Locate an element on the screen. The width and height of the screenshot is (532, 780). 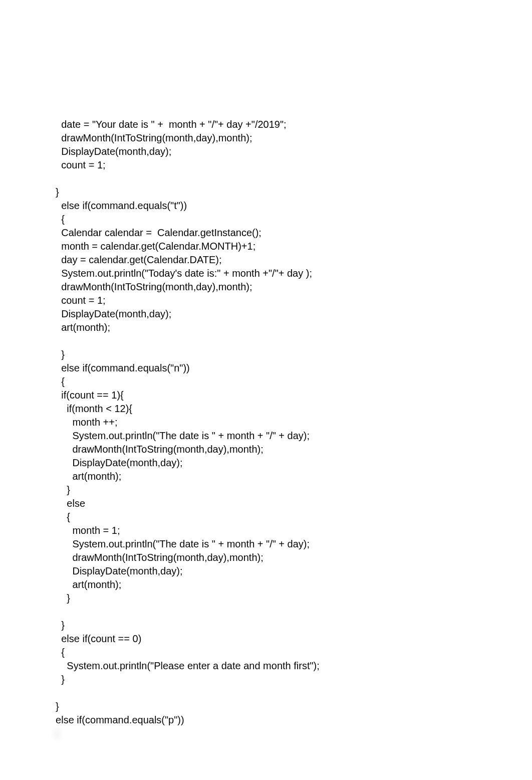
code-line: month = calendar.get(Calendar.MONTH)+1; is located at coordinates (153, 246).